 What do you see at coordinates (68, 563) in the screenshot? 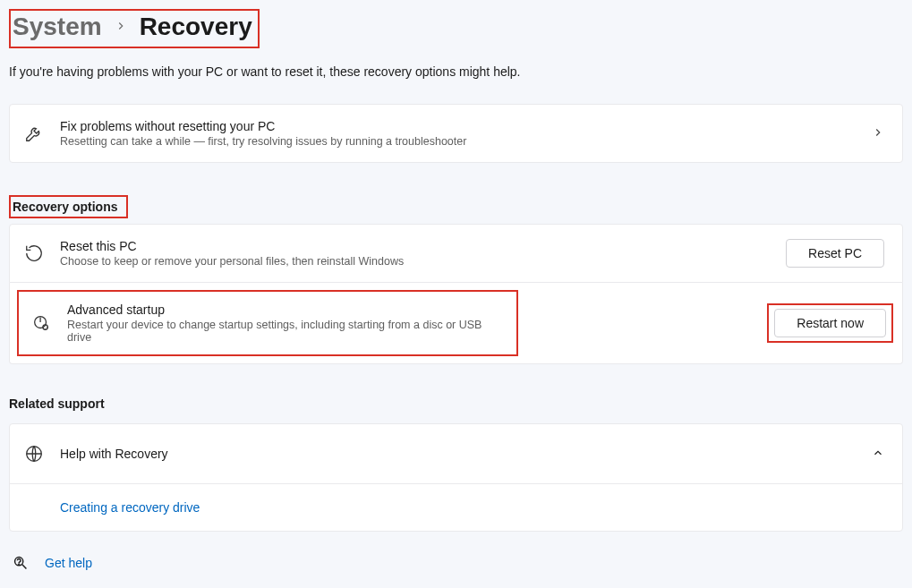
I see `get-help-label: Get help` at bounding box center [68, 563].